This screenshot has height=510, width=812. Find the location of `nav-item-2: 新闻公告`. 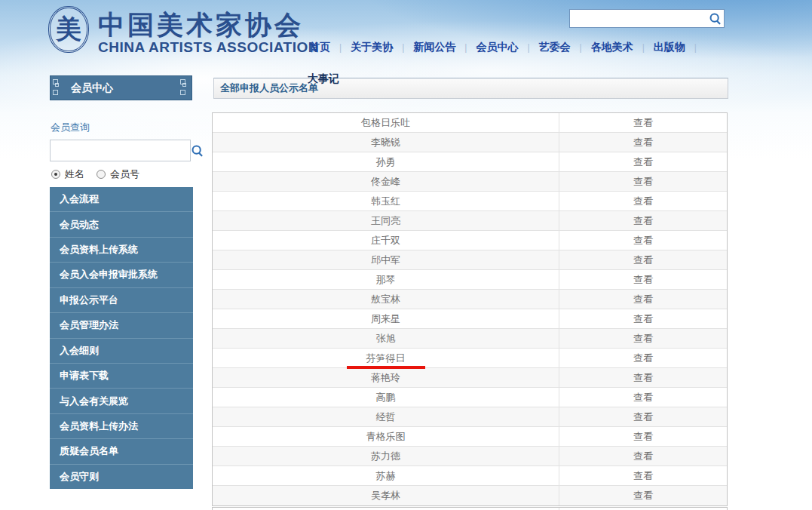

nav-item-2: 新闻公告 is located at coordinates (434, 48).